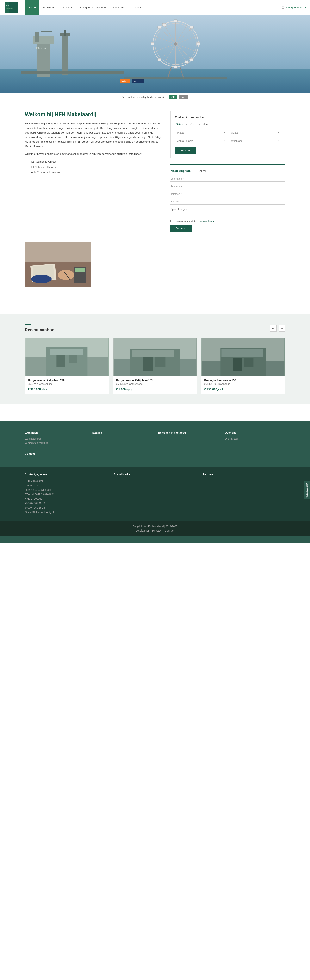  I want to click on email-field, so click(228, 202).